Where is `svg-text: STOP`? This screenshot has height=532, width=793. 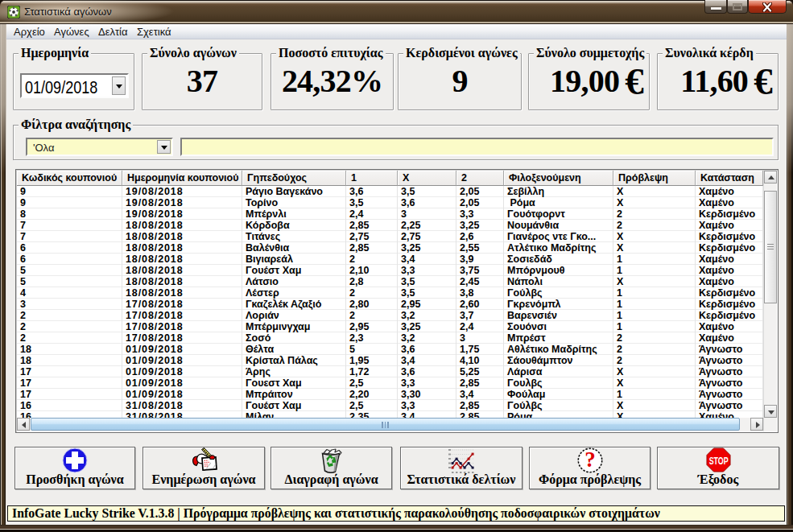
svg-text: STOP is located at coordinates (718, 460).